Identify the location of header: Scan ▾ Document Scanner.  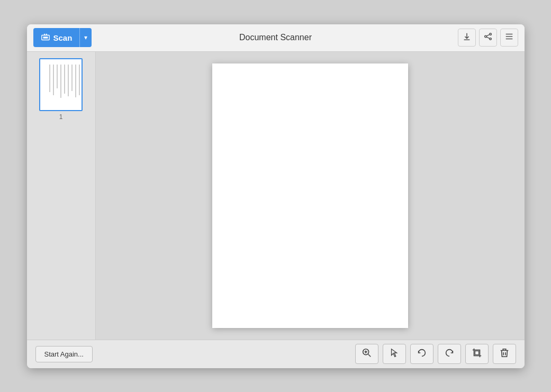
(276, 38).